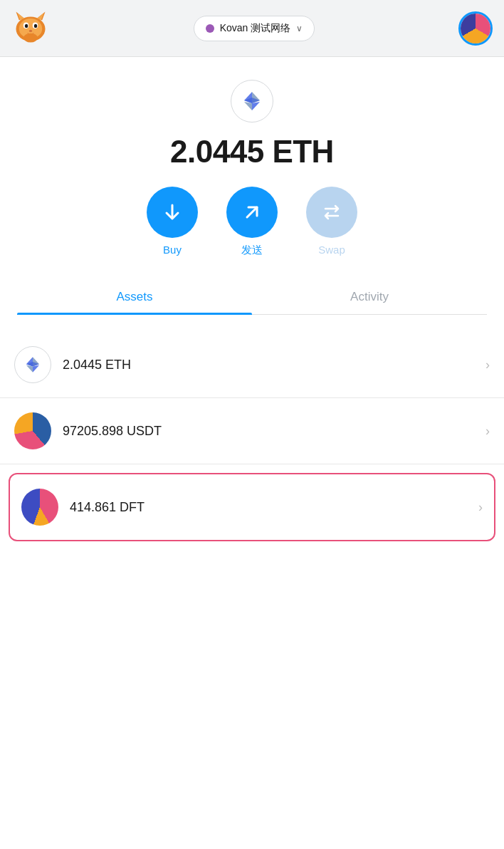 This screenshot has width=504, height=849. What do you see at coordinates (172, 212) in the screenshot?
I see `buy-button-circle` at bounding box center [172, 212].